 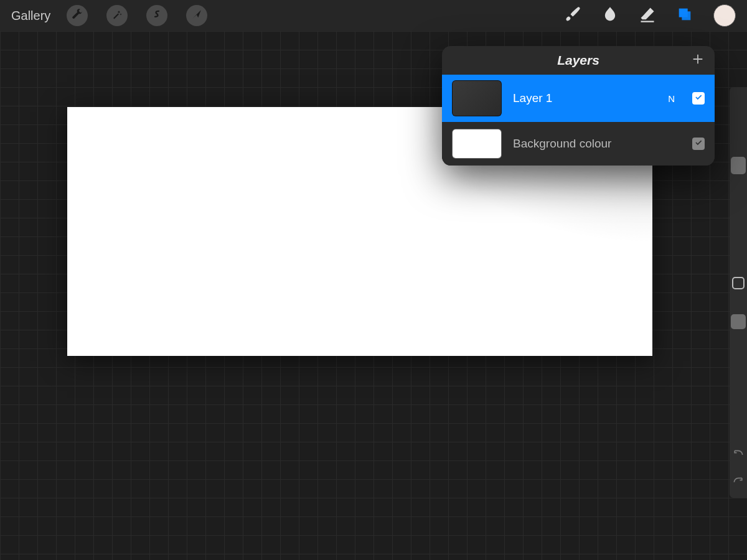 I want to click on wand-icon, so click(x=117, y=16).